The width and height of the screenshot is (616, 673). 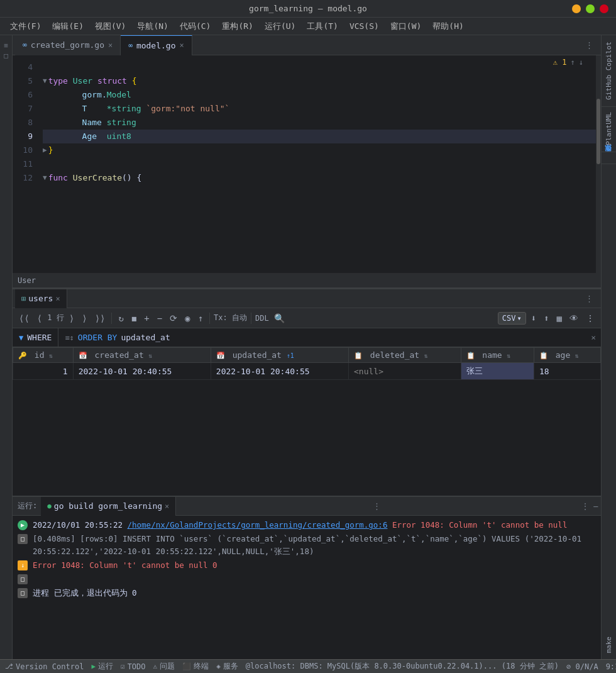 What do you see at coordinates (608, 128) in the screenshot?
I see `sidebar-plantuml: PlantUML` at bounding box center [608, 128].